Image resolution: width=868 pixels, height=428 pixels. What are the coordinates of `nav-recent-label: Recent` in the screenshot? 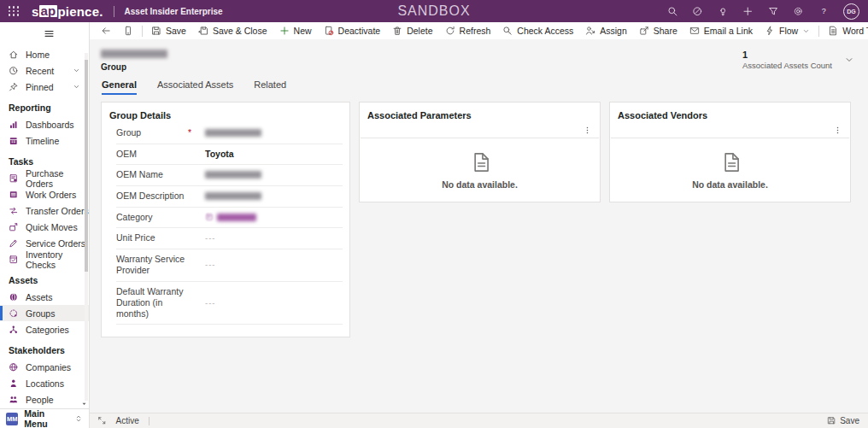 It's located at (39, 71).